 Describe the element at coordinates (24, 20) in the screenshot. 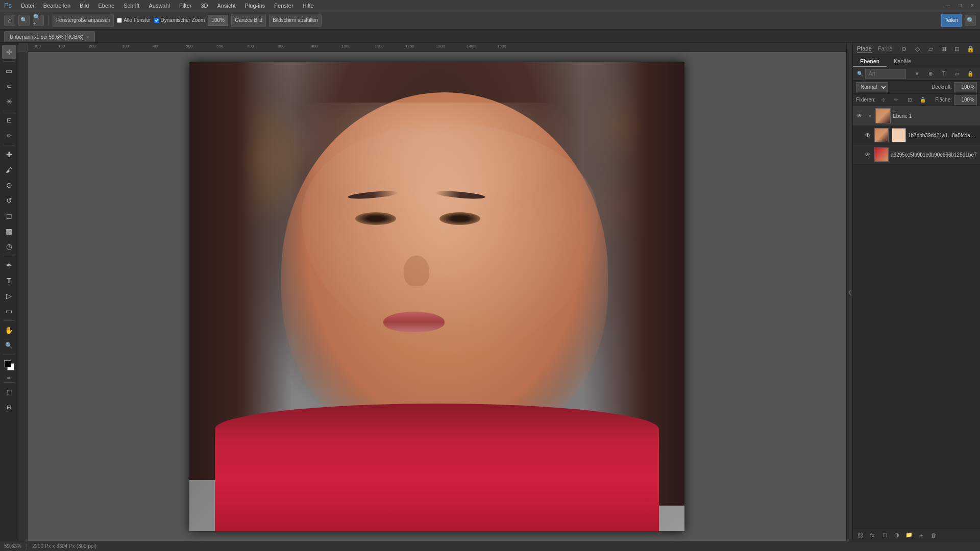

I see `zoom-out-button: 🔍` at that location.